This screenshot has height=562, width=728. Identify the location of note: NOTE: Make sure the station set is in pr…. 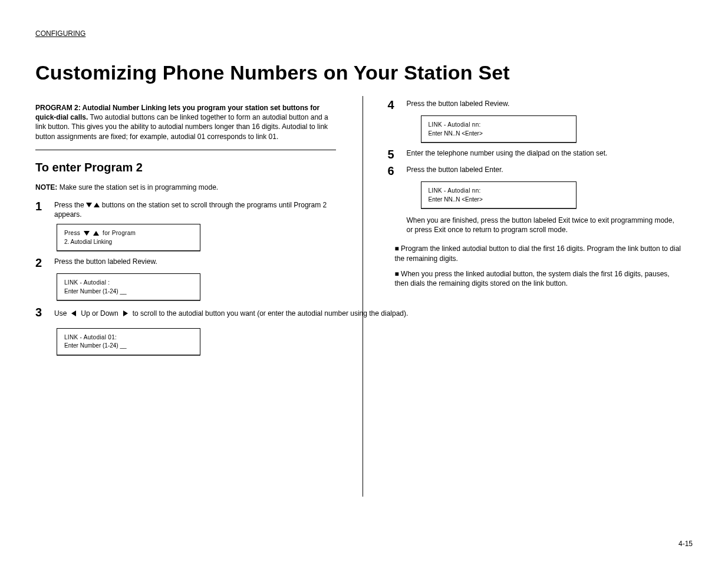
(186, 187).